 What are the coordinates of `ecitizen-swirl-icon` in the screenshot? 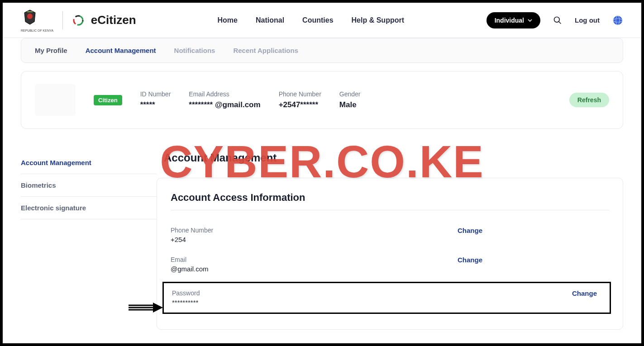 It's located at (78, 20).